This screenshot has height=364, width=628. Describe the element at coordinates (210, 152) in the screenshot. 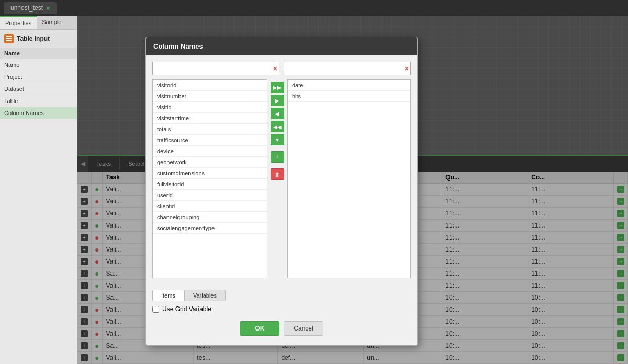

I see `left-list-item: device` at that location.